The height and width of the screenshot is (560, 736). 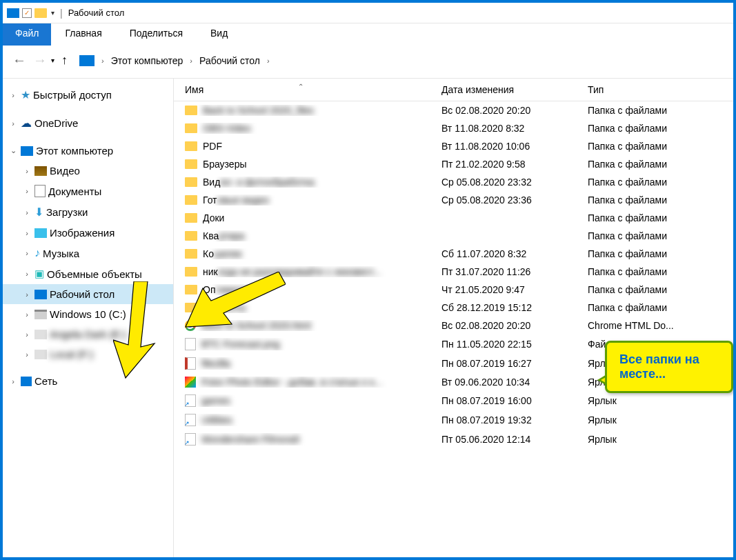 What do you see at coordinates (65, 171) in the screenshot?
I see `tree-label: Видео` at bounding box center [65, 171].